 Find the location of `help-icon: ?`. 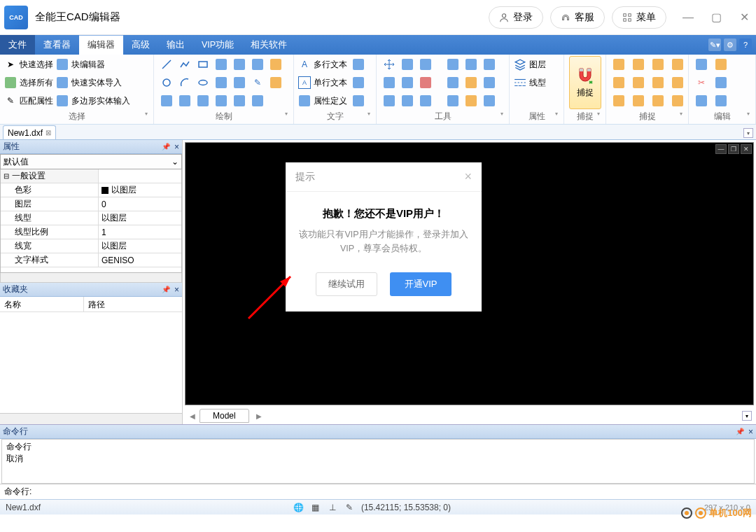

help-icon: ? is located at coordinates (746, 45).